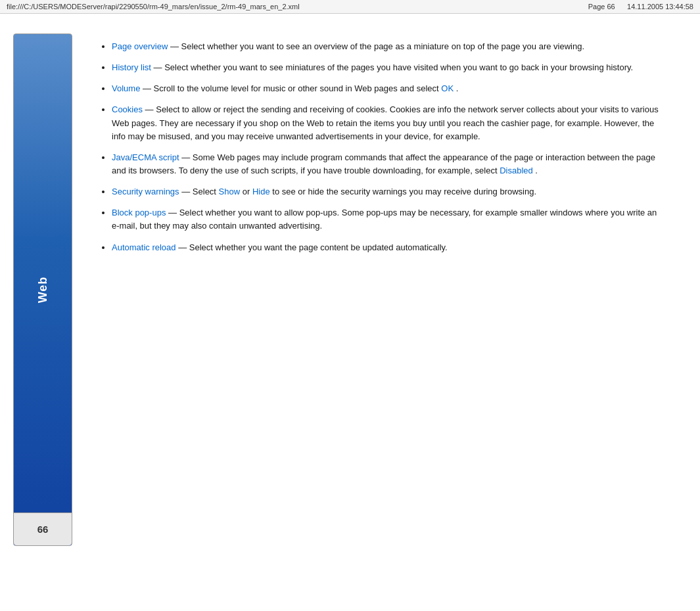  Describe the element at coordinates (350, 7) in the screenshot. I see `top-bar: file:///C:/USERS/MODEServer/rapi/2290550…` at that location.